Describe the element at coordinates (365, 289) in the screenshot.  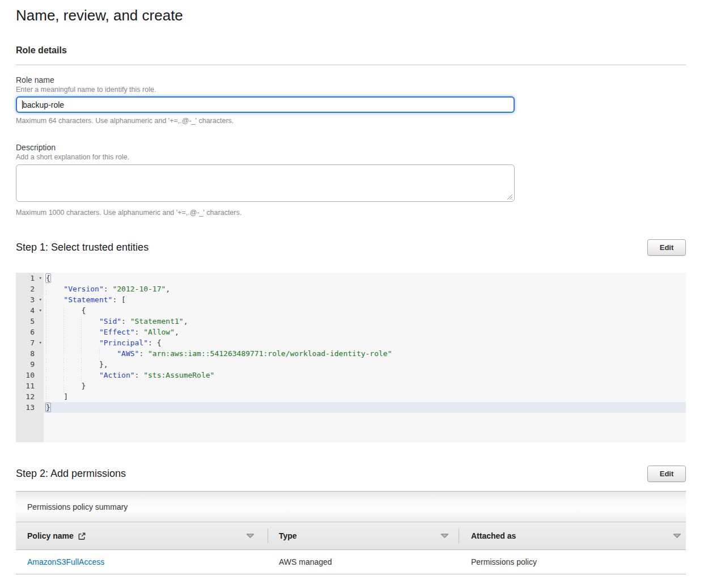
I see `code-line: "Version": "2012-10-17",` at that location.